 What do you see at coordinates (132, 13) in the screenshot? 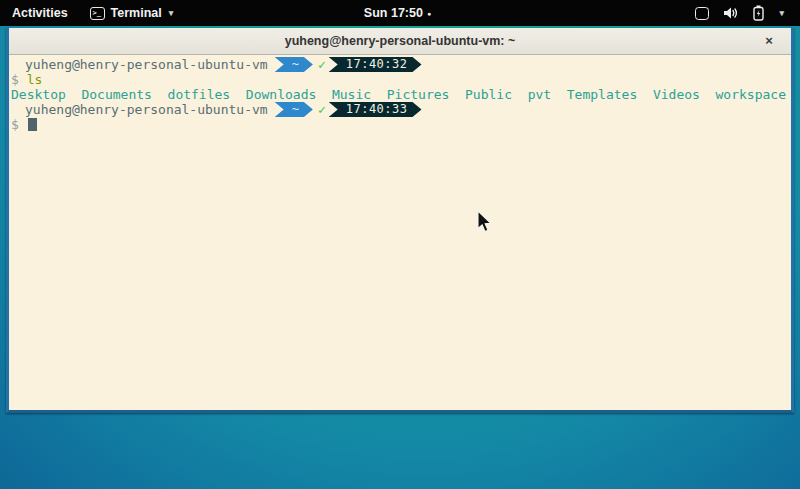
I see `app-menu-button: >_ Terminal ▾` at bounding box center [132, 13].